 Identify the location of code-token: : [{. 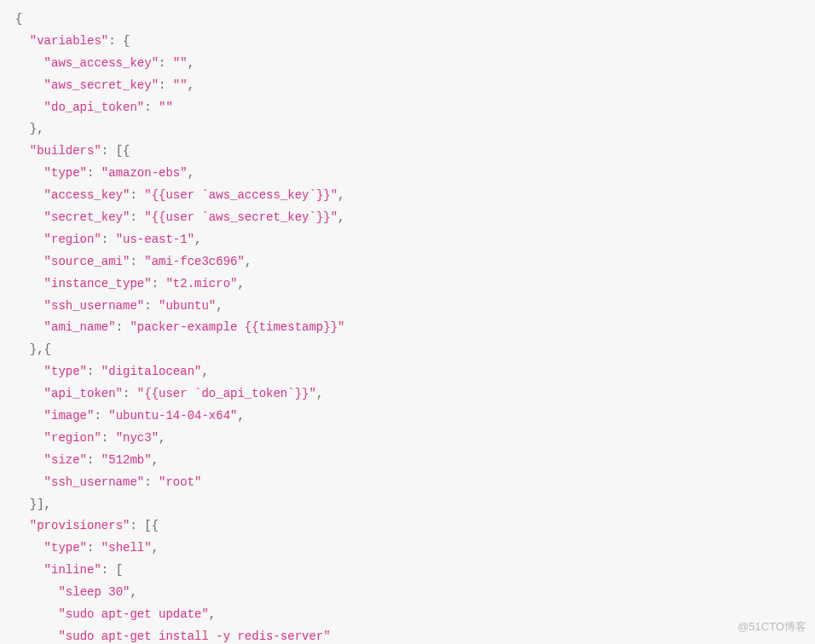
(144, 526).